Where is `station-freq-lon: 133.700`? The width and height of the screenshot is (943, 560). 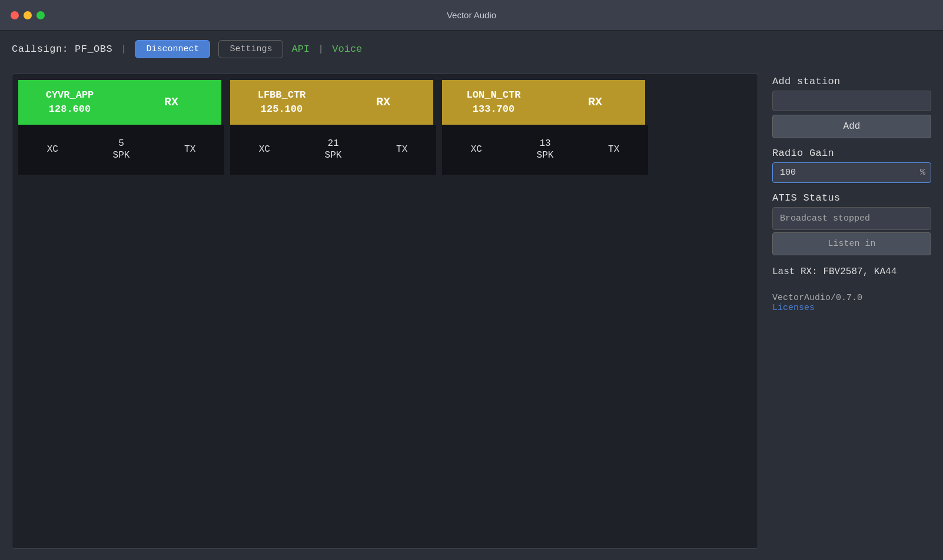 station-freq-lon: 133.700 is located at coordinates (493, 109).